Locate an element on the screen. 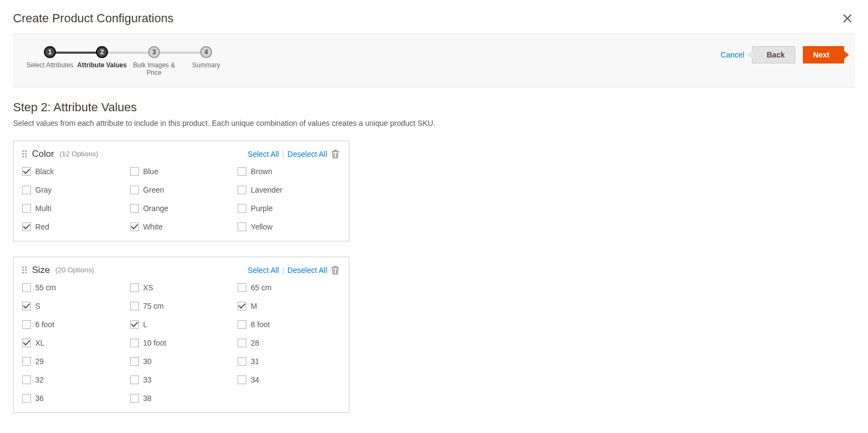 The image size is (868, 433). attribute-option: XL is located at coordinates (74, 343).